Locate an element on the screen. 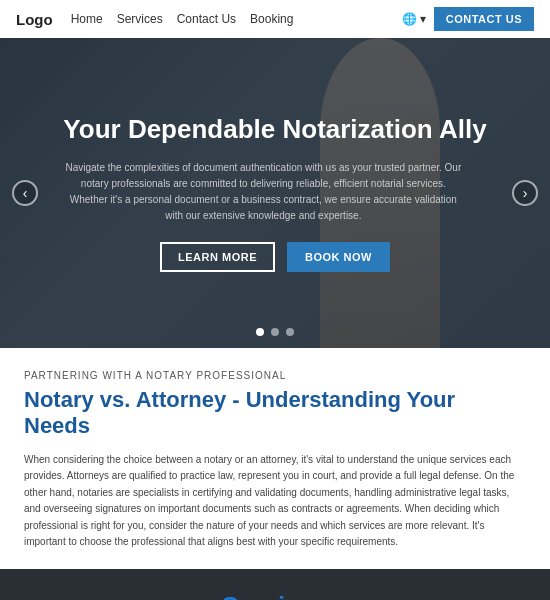  globe-icon: 🌐 is located at coordinates (410, 19).